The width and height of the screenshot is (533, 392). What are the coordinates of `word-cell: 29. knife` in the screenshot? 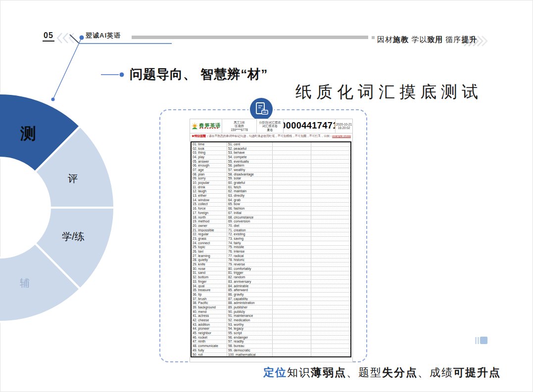 It's located at (209, 264).